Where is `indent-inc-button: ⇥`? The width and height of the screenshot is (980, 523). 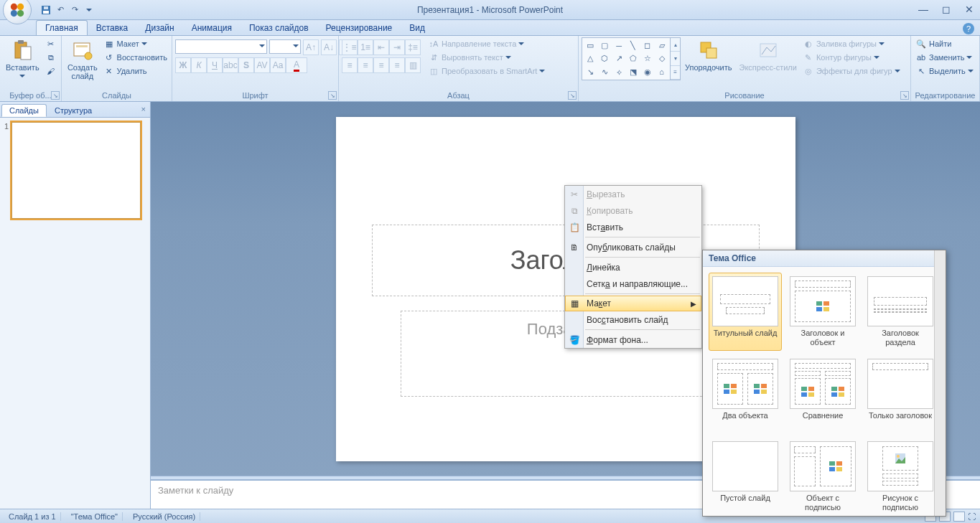
indent-inc-button: ⇥ is located at coordinates (397, 47).